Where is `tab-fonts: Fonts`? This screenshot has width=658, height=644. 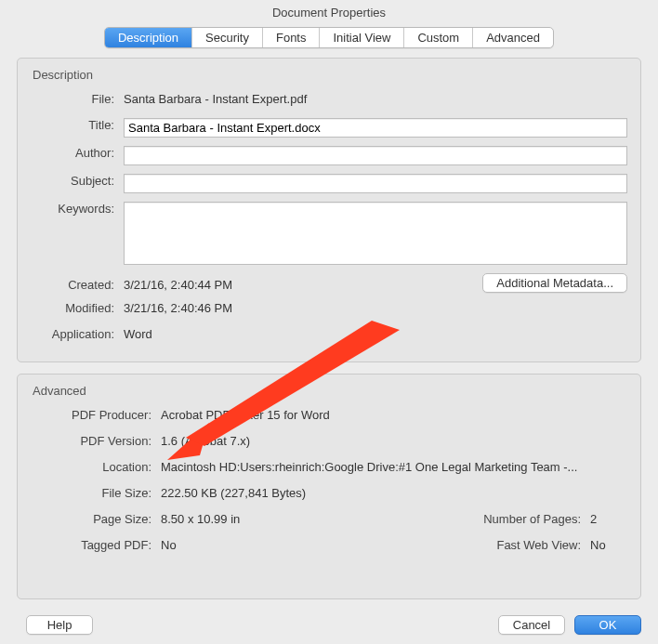 tab-fonts: Fonts is located at coordinates (292, 37).